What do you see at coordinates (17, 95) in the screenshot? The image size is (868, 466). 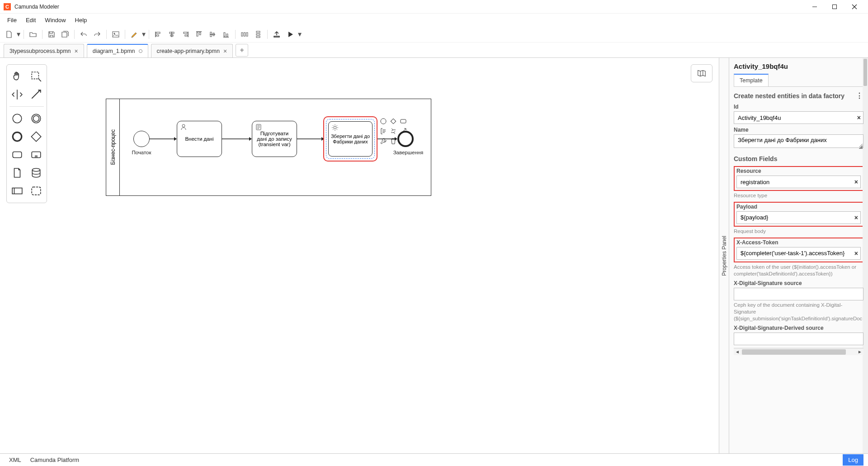 I see `space-tool` at bounding box center [17, 95].